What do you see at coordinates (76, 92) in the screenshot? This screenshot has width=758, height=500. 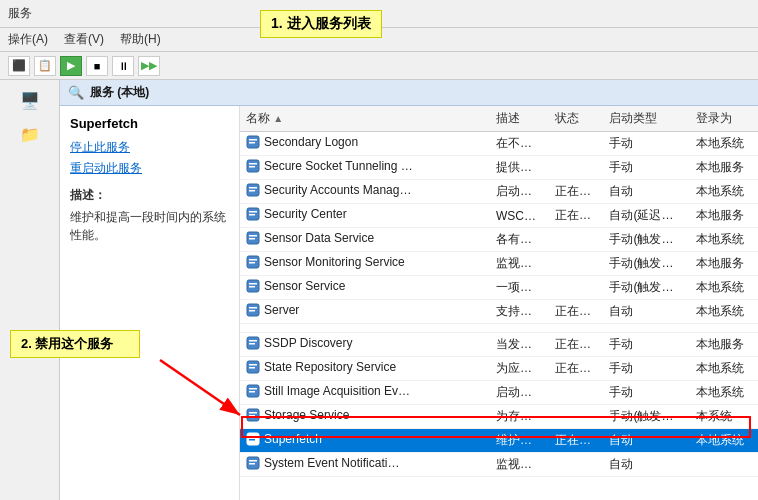 I see `search-icon: 🔍` at bounding box center [76, 92].